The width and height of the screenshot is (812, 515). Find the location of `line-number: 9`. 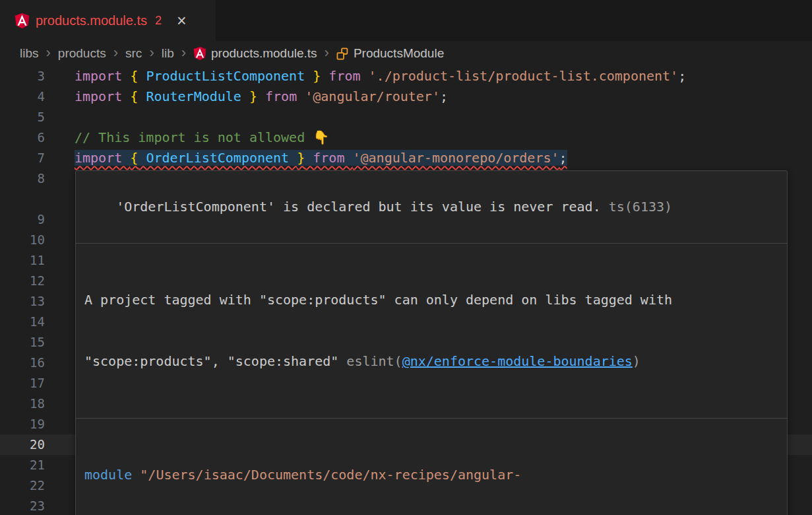

line-number: 9 is located at coordinates (22, 219).